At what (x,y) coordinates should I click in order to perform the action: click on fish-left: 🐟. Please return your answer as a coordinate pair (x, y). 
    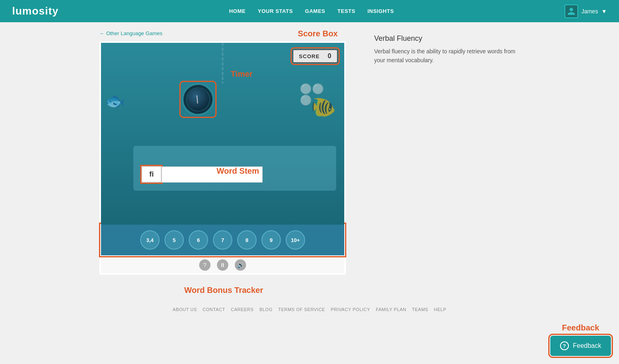
    Looking at the image, I should click on (115, 101).